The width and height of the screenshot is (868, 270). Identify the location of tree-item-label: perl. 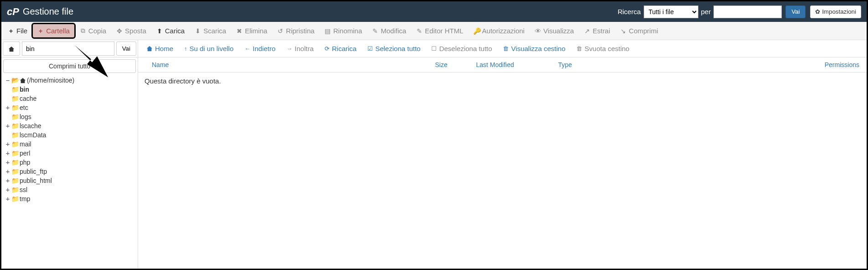
(25, 153).